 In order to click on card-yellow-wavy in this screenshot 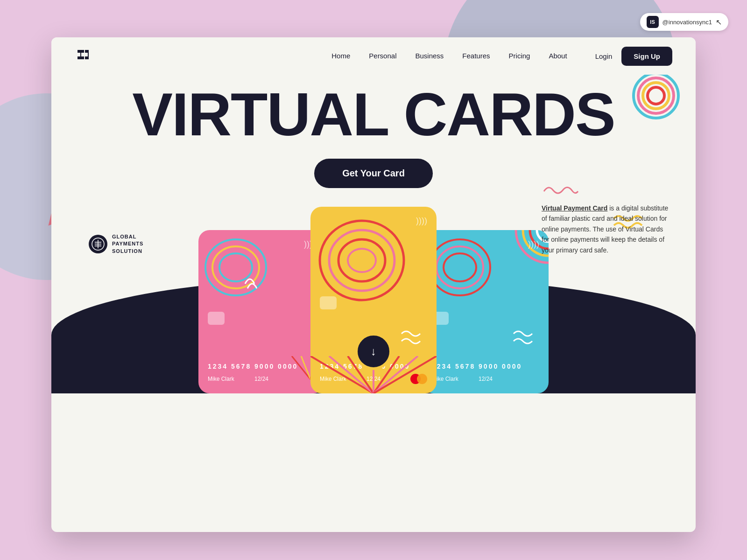, I will do `click(416, 340)`.